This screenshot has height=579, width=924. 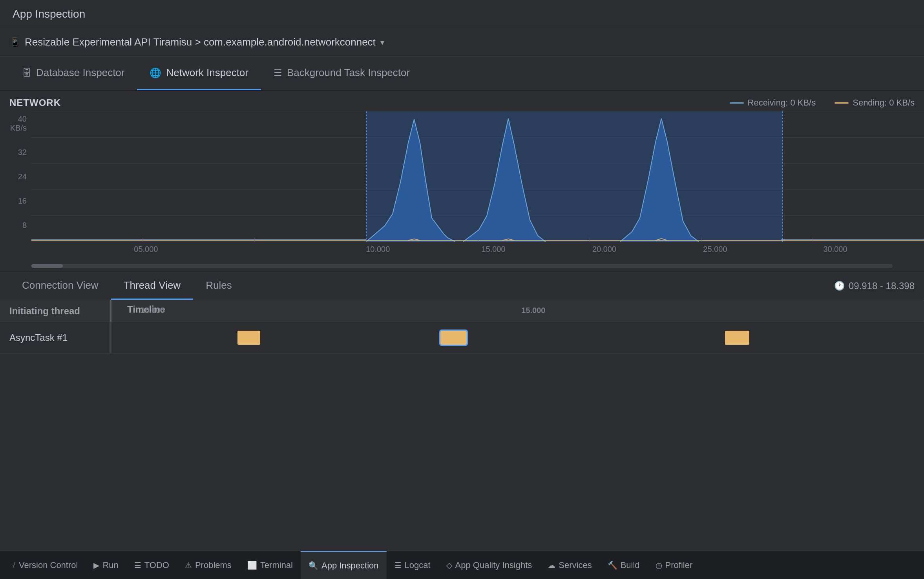 What do you see at coordinates (219, 286) in the screenshot?
I see `tab-rules-label: Rules` at bounding box center [219, 286].